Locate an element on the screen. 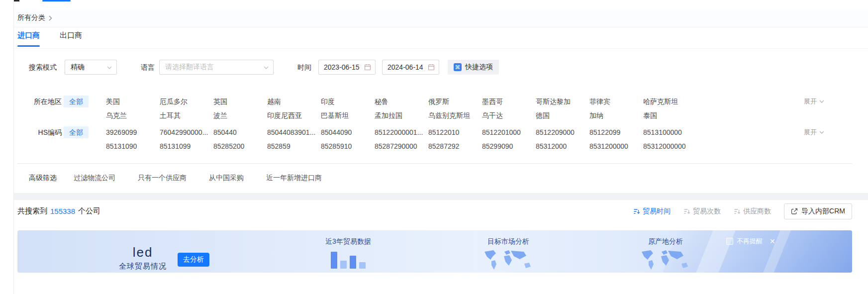 Image resolution: width=868 pixels, height=294 pixels. section-gap is located at coordinates (441, 196).